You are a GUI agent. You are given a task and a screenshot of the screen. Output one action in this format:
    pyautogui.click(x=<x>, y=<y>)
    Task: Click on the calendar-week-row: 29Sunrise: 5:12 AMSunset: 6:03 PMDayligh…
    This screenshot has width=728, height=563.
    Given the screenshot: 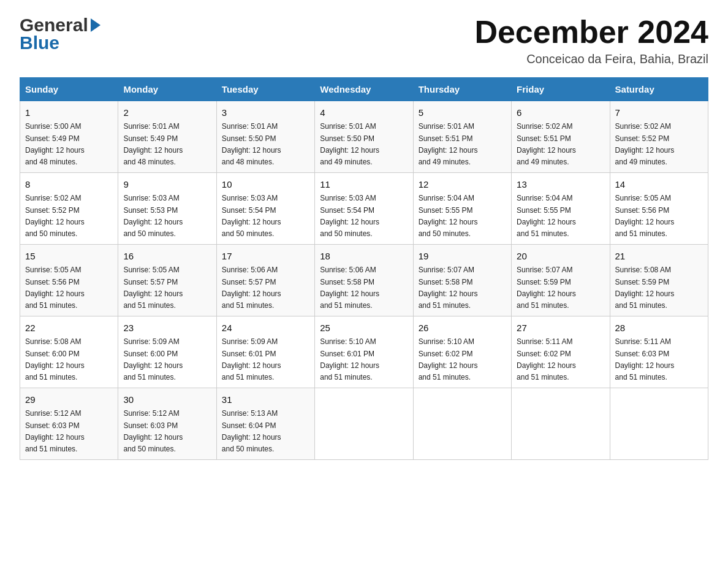 What is the action you would take?
    pyautogui.click(x=364, y=424)
    